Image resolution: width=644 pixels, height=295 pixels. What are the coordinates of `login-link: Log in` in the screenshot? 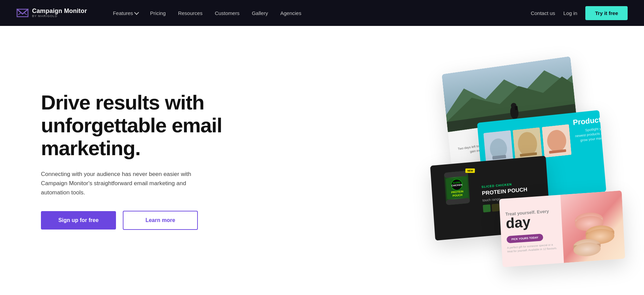 It's located at (570, 13).